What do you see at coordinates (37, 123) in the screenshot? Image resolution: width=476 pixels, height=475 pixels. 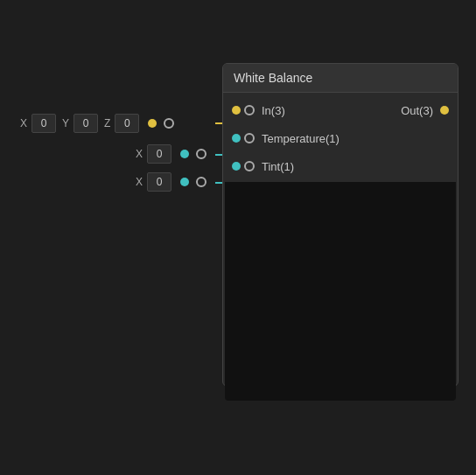 I see `field-group-x: X` at bounding box center [37, 123].